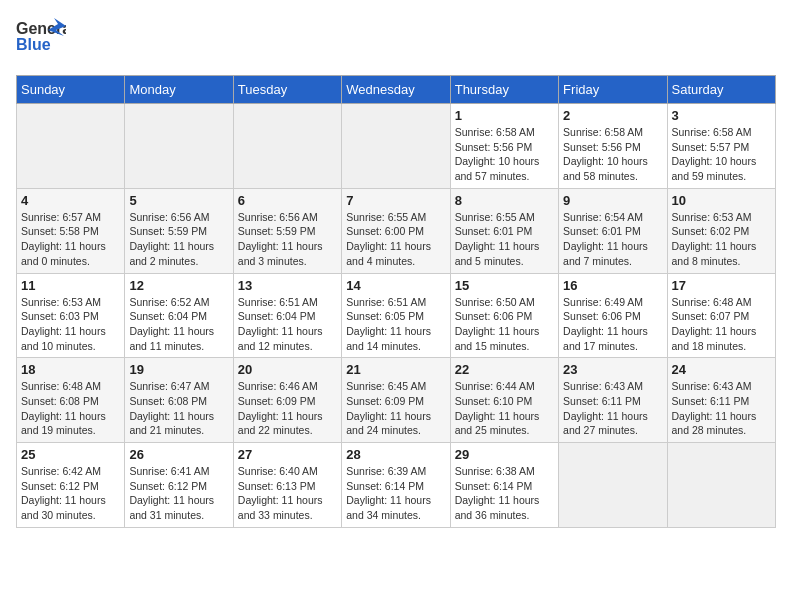  Describe the element at coordinates (396, 286) in the screenshot. I see `day-number: 14` at that location.